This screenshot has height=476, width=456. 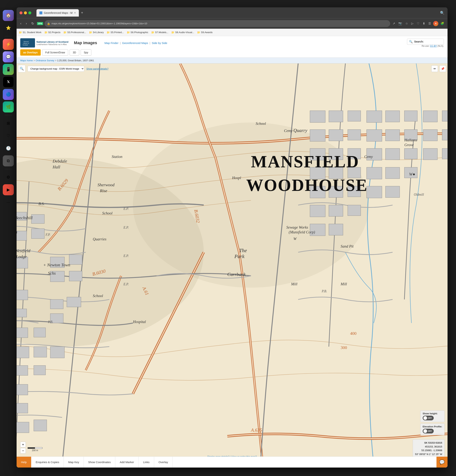 What do you see at coordinates (23, 251) in the screenshot?
I see `svg-text: Westfield` at bounding box center [23, 251].